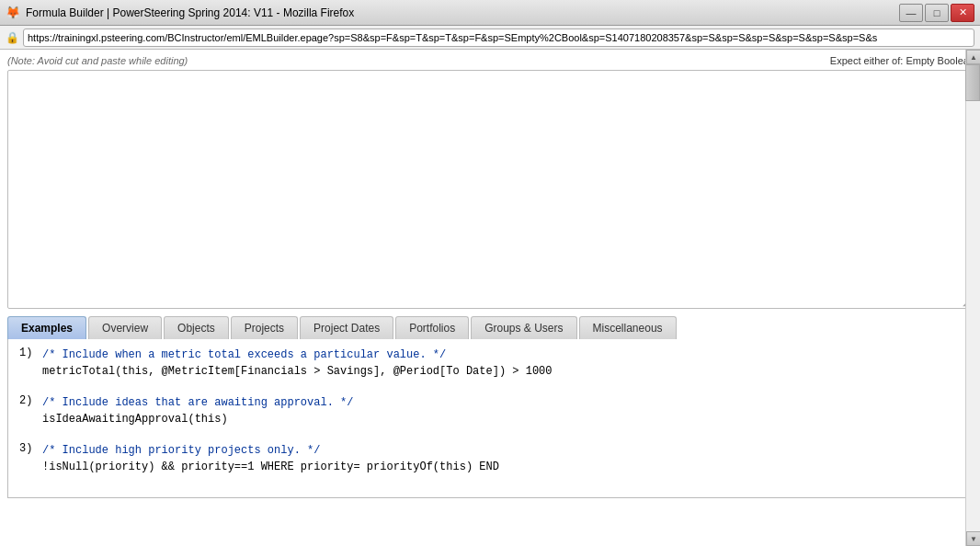  I want to click on note-bar: (Note: Avoid cut and paste while editing…, so click(491, 61).